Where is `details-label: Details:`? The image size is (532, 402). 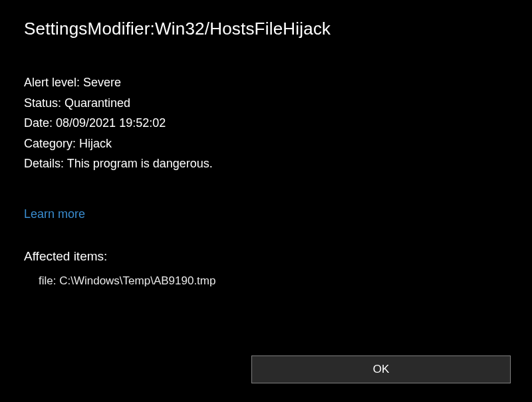
details-label: Details: is located at coordinates (44, 163).